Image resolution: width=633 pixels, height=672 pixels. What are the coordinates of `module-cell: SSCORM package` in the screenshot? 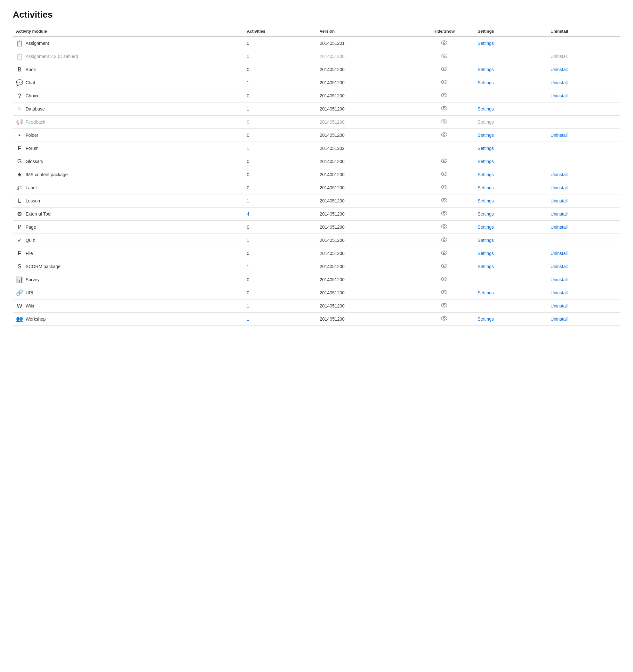 It's located at (128, 266).